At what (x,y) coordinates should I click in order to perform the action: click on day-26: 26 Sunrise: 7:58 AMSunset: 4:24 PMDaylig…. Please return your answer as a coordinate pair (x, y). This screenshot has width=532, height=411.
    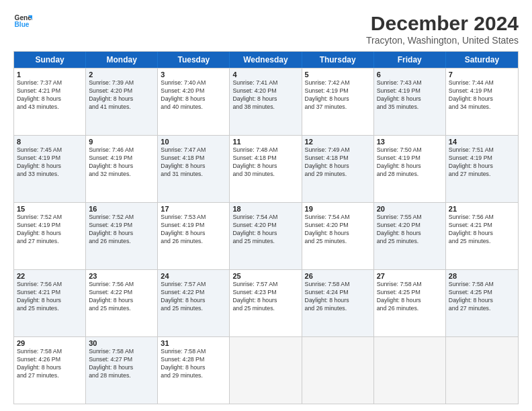
    Looking at the image, I should click on (339, 304).